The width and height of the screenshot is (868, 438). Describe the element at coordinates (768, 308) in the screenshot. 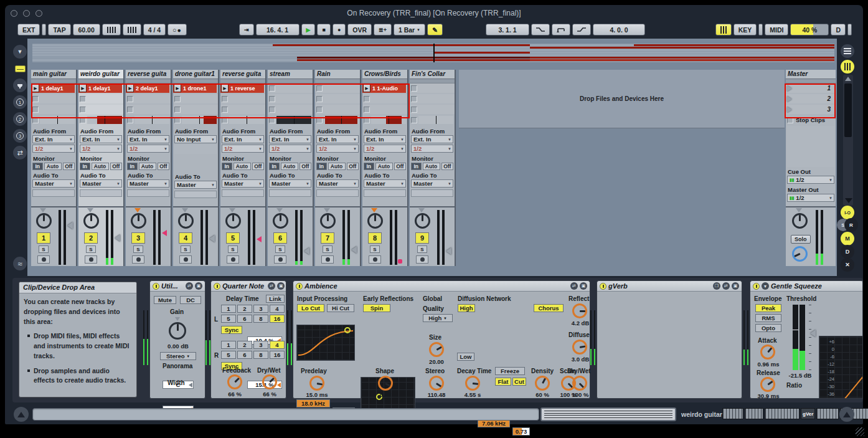

I see `peak-button: Peak` at that location.